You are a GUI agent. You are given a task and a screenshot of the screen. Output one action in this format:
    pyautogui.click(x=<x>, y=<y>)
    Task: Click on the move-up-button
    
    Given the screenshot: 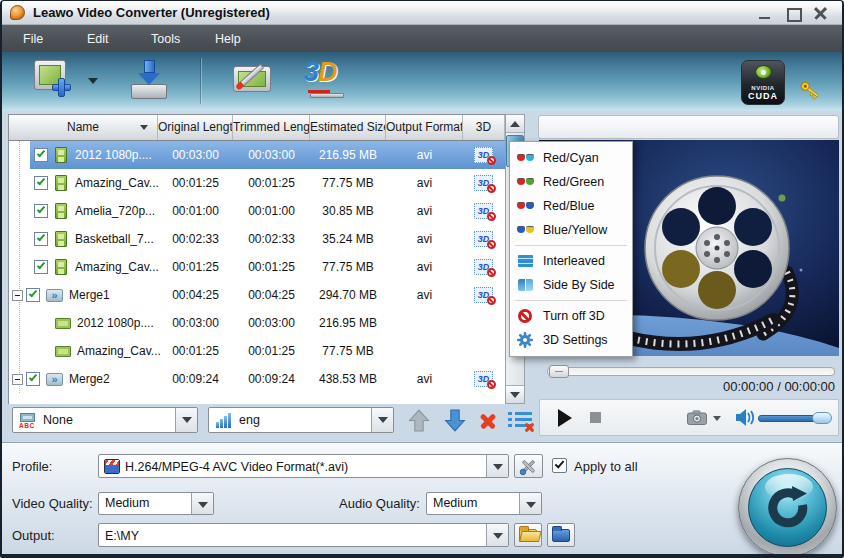 What is the action you would take?
    pyautogui.click(x=419, y=420)
    